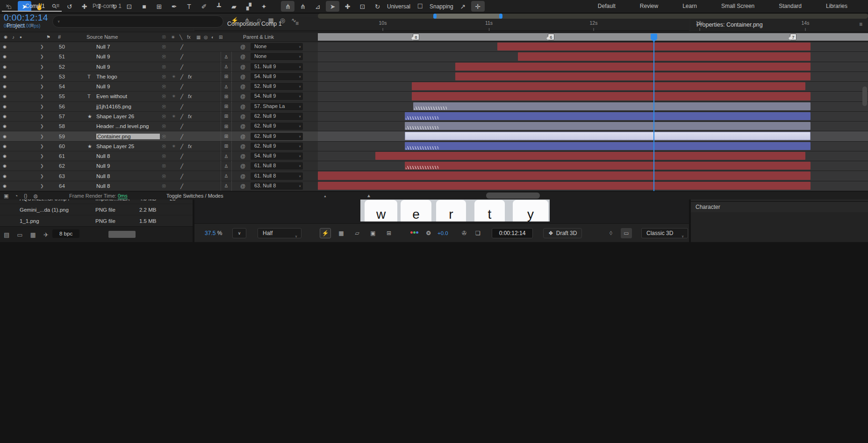 The image size is (868, 443). What do you see at coordinates (16, 196) in the screenshot?
I see `timeline-footer-icon: ◔` at bounding box center [16, 196].